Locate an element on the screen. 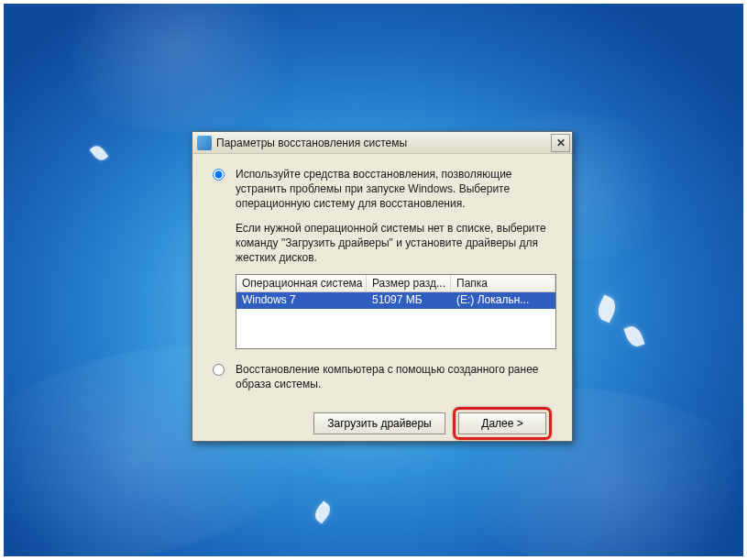 This screenshot has height=560, width=747. cell-folder: (E:) Локальн... is located at coordinates (503, 301).